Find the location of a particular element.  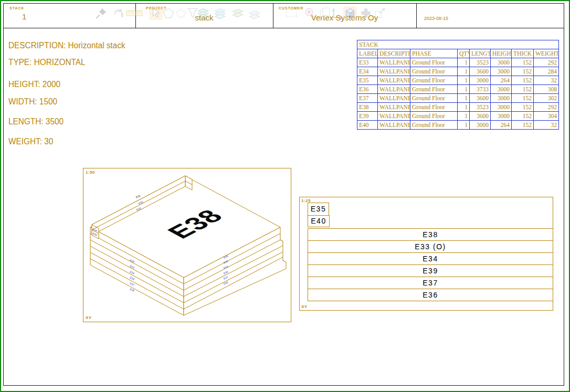

table-row: E39WALLPANELGround Floor136003000152304 is located at coordinates (458, 116).